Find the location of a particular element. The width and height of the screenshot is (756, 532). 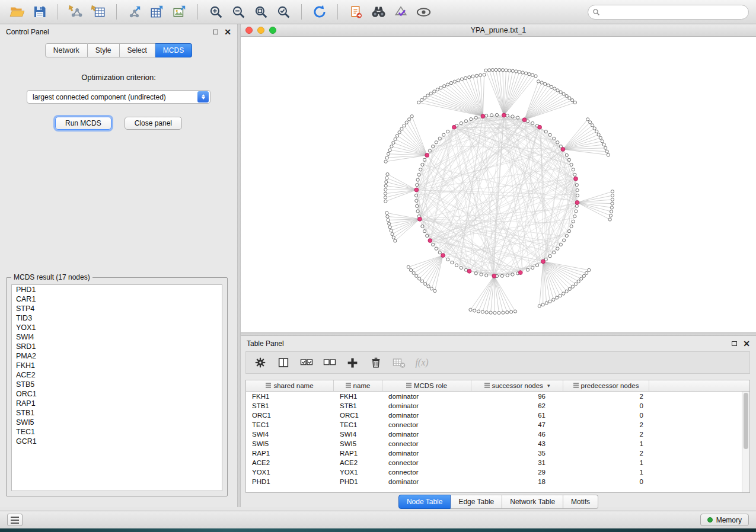

column-header-filler is located at coordinates (700, 386).